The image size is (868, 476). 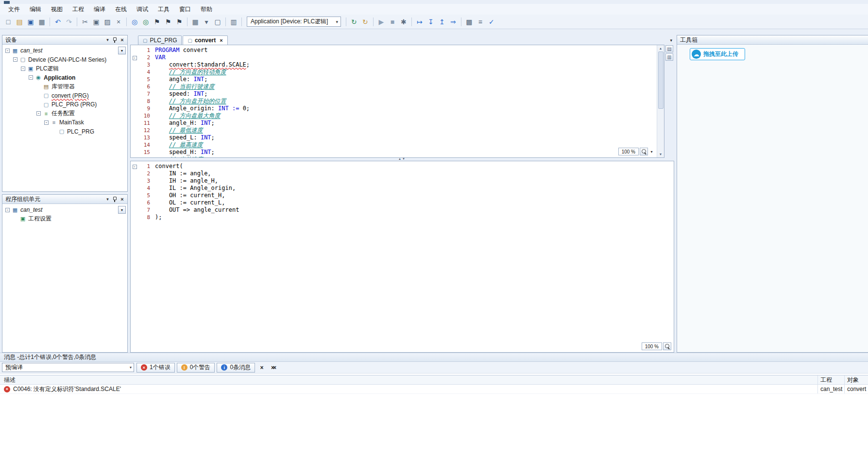 What do you see at coordinates (69, 22) in the screenshot?
I see `redo-icon: ↷` at bounding box center [69, 22].